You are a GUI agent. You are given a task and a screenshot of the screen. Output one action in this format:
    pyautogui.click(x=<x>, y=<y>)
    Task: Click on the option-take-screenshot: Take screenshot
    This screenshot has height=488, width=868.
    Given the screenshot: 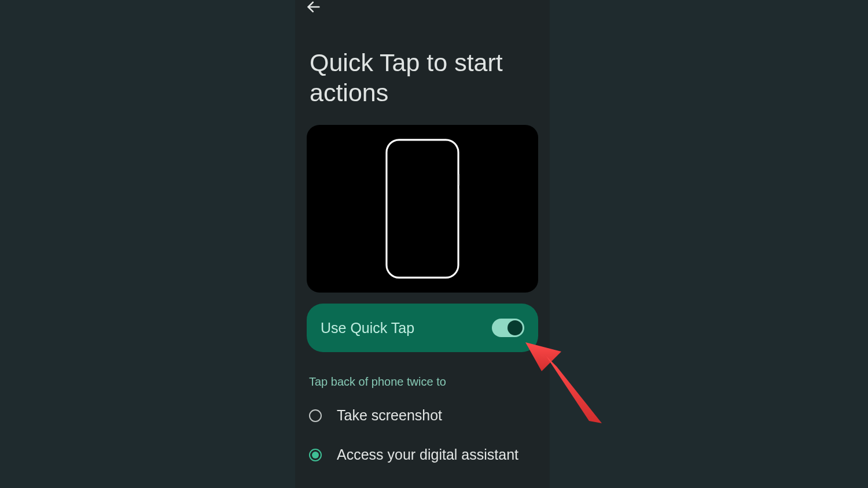 What is the action you would take?
    pyautogui.click(x=376, y=415)
    